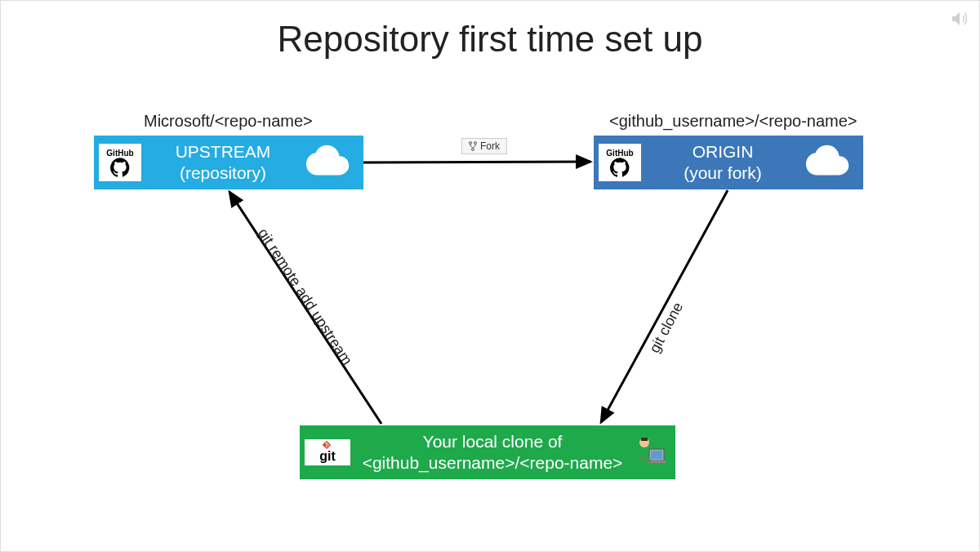 The width and height of the screenshot is (980, 552). What do you see at coordinates (490, 146) in the screenshot?
I see `fork-label: Fork` at bounding box center [490, 146].